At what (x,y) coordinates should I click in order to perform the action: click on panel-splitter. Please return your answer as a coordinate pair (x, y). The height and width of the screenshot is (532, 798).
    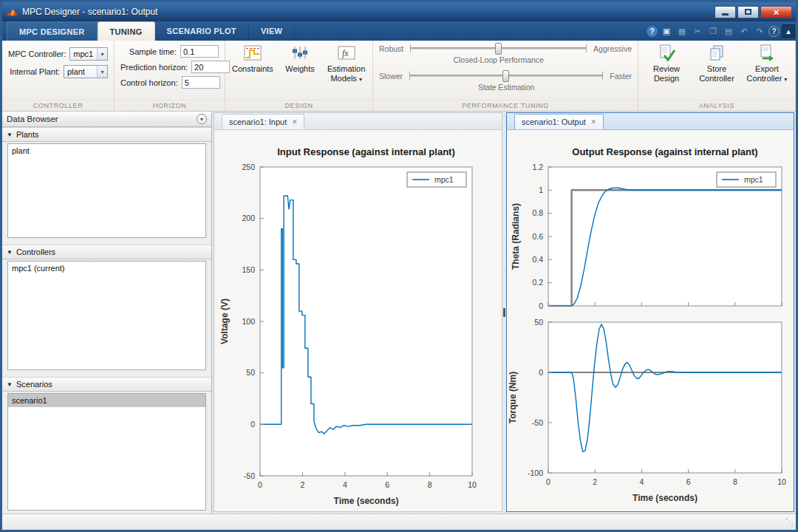
    Looking at the image, I should click on (504, 312).